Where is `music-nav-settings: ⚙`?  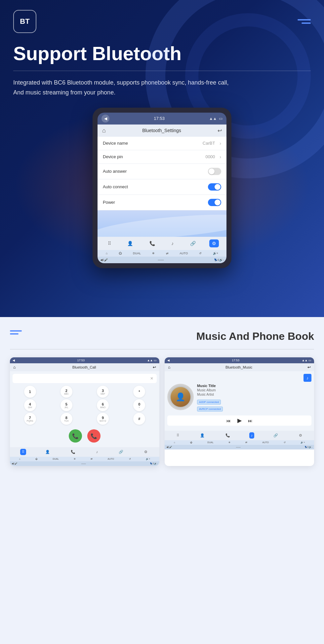 music-nav-settings: ⚙ is located at coordinates (301, 435).